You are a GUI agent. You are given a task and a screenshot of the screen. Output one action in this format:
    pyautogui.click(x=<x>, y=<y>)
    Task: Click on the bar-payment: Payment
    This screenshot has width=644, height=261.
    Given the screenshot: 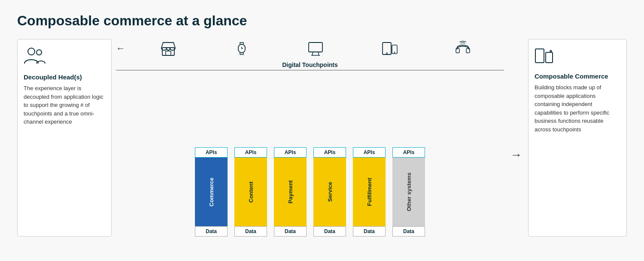 What is the action you would take?
    pyautogui.click(x=290, y=192)
    